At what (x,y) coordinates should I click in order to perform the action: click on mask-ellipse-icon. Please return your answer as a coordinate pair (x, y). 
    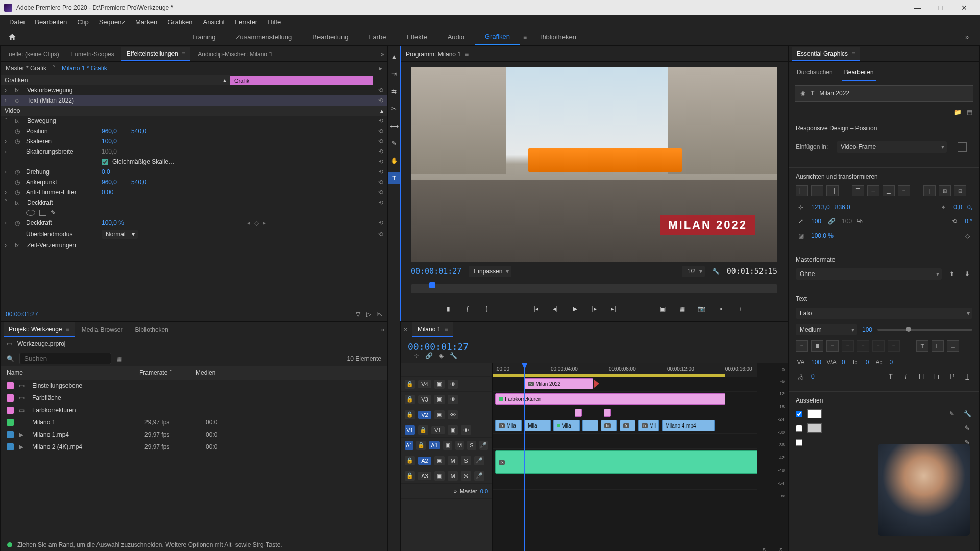
    Looking at the image, I should click on (31, 213).